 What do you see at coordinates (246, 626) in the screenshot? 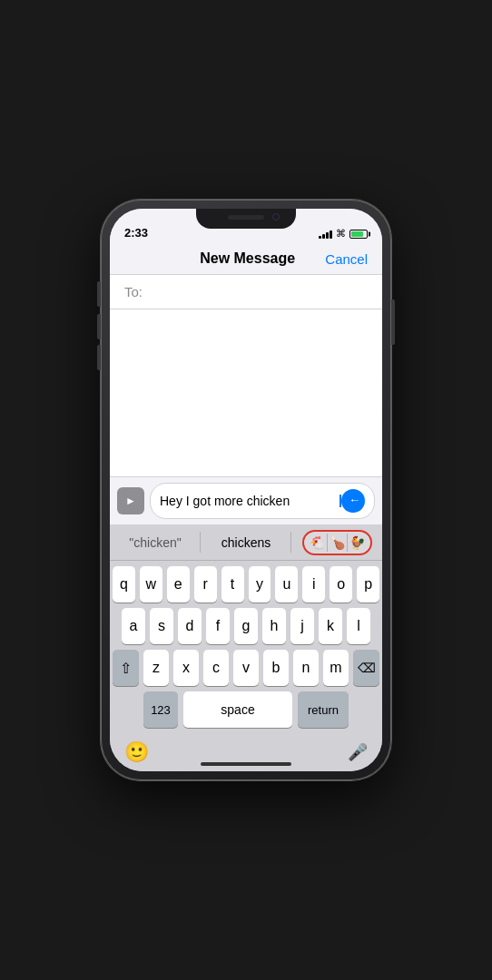
I see `key-g: g` at bounding box center [246, 626].